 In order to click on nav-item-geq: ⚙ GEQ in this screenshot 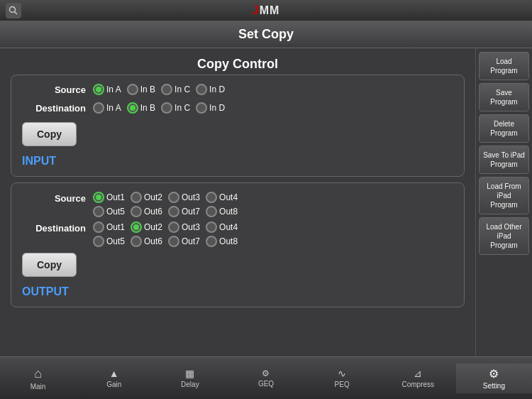, I will do `click(265, 378)`.